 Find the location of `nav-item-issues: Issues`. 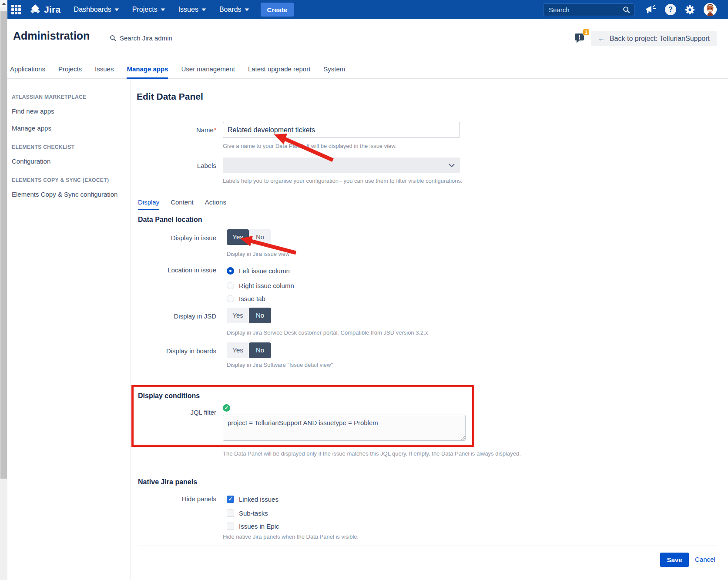

nav-item-issues: Issues is located at coordinates (192, 10).